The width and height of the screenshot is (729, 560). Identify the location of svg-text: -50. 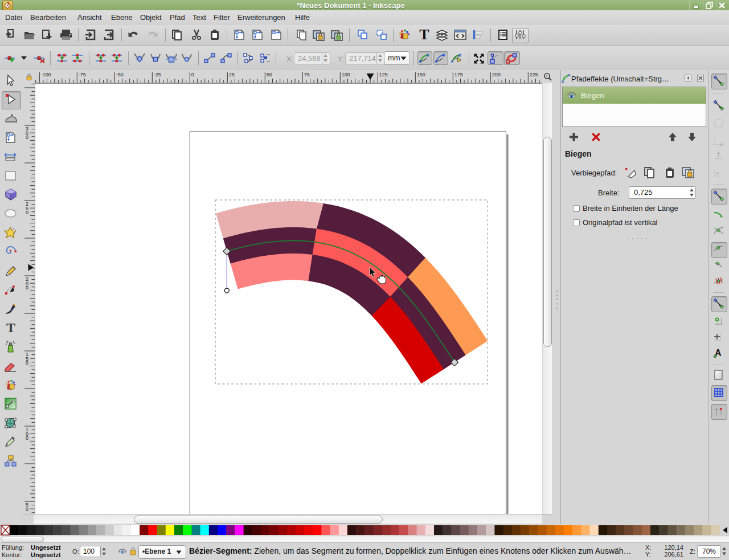
(120, 75).